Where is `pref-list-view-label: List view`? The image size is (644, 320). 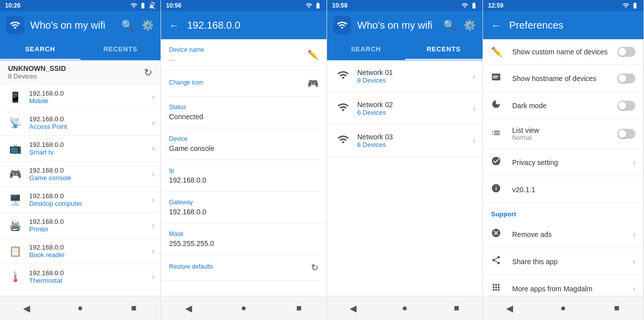
pref-list-view-label: List view is located at coordinates (565, 130).